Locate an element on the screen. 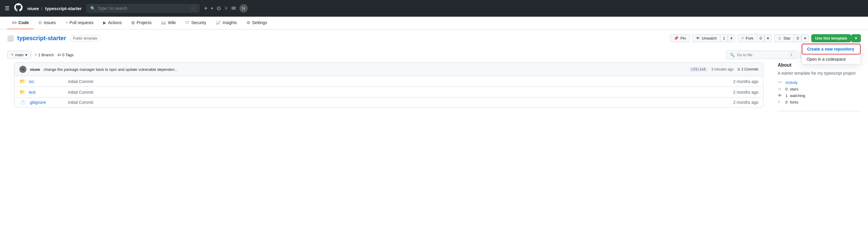 The height and width of the screenshot is (241, 868). star-dropdown-btn: ▾ is located at coordinates (805, 38).